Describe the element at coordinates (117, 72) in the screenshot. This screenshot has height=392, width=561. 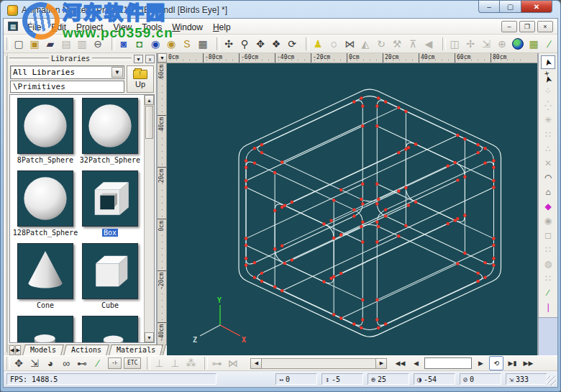
I see `combo-dropdown-icon: ▼` at that location.